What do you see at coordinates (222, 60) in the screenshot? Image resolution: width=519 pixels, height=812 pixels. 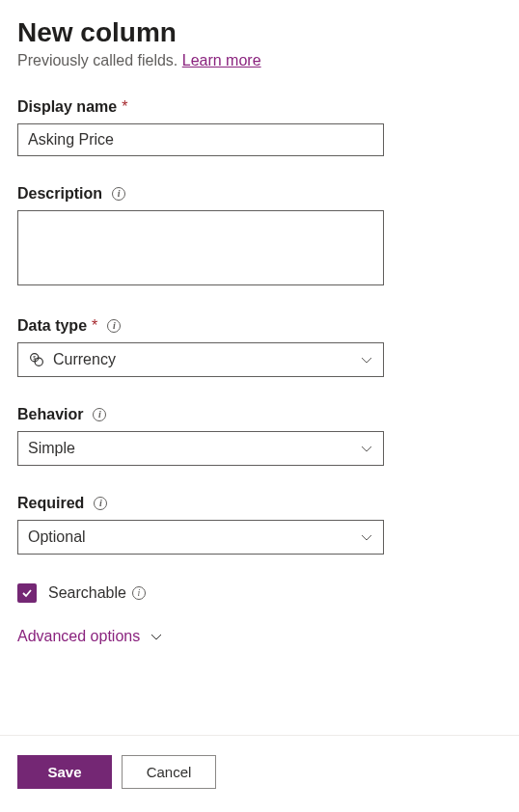 I see `learn-more-link: Learn more` at bounding box center [222, 60].